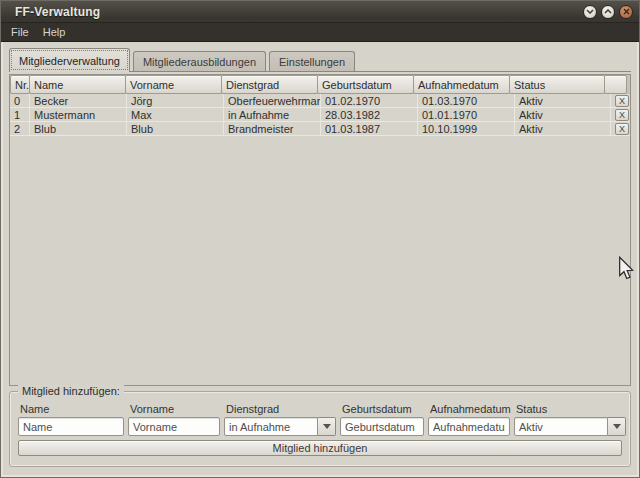 This screenshot has width=640, height=478. I want to click on label-aufnahmedatum: Aufnahmedatum, so click(469, 410).